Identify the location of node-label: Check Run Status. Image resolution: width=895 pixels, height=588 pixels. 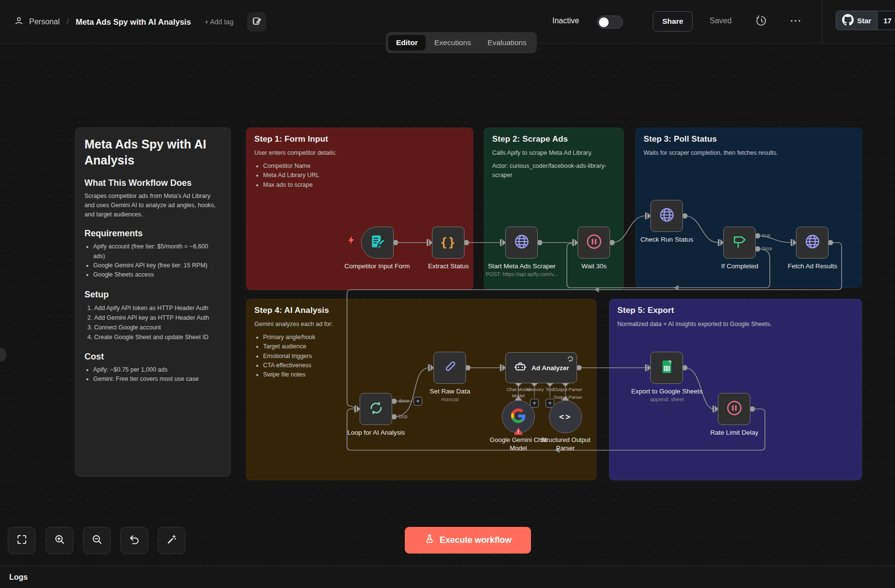
(667, 240).